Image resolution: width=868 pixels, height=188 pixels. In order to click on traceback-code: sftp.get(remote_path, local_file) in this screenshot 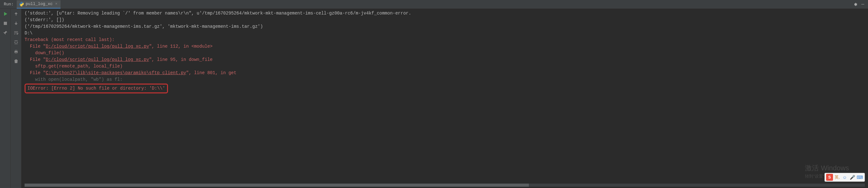, I will do `click(445, 66)`.